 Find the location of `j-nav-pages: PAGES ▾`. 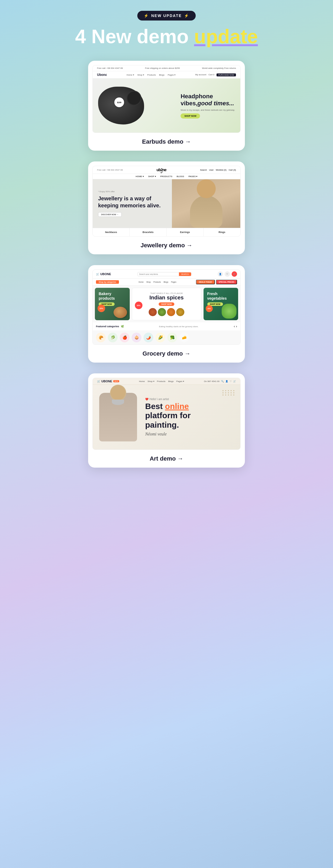

j-nav-pages: PAGES ▾ is located at coordinates (193, 177).